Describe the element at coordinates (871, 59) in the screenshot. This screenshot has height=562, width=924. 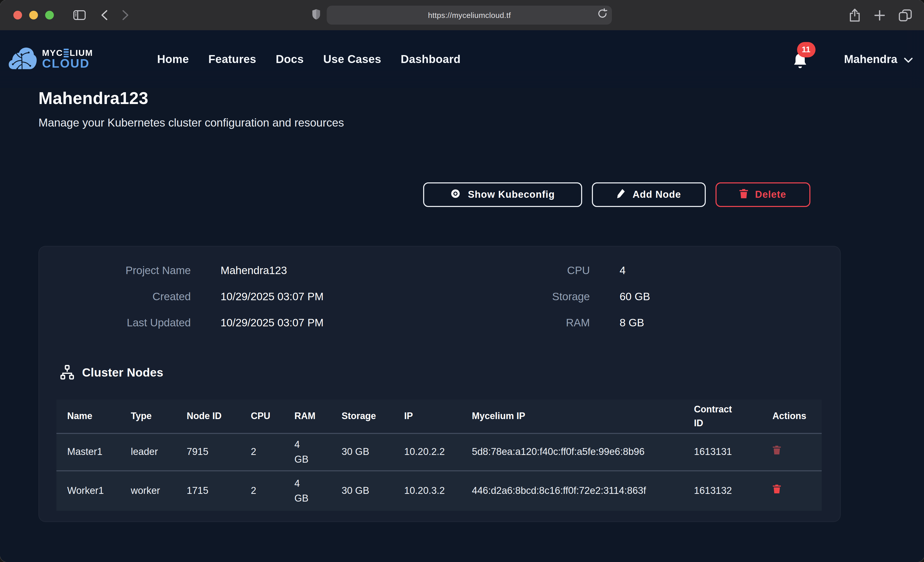
I see `user-name: Mahendra` at that location.